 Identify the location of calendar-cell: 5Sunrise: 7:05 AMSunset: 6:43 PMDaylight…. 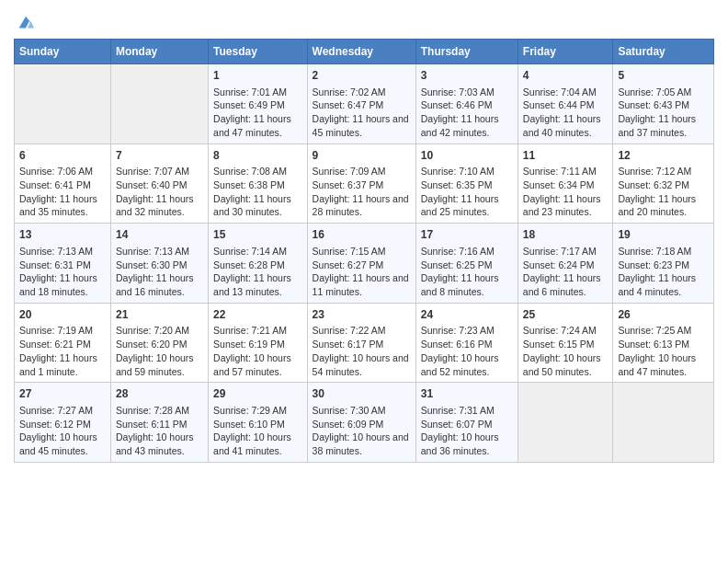
(664, 105).